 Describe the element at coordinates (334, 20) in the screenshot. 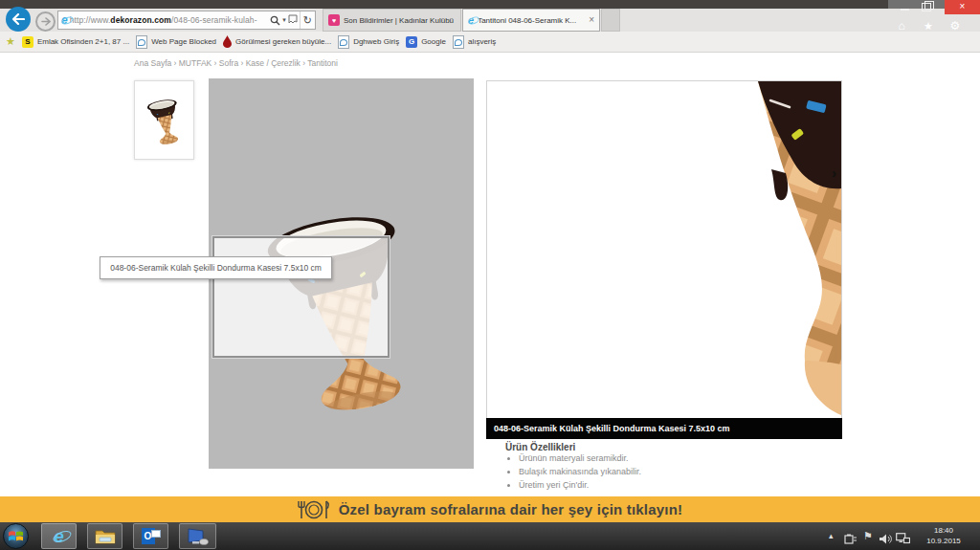

I see `kadinlar-kulubu-favicon: ♥` at that location.